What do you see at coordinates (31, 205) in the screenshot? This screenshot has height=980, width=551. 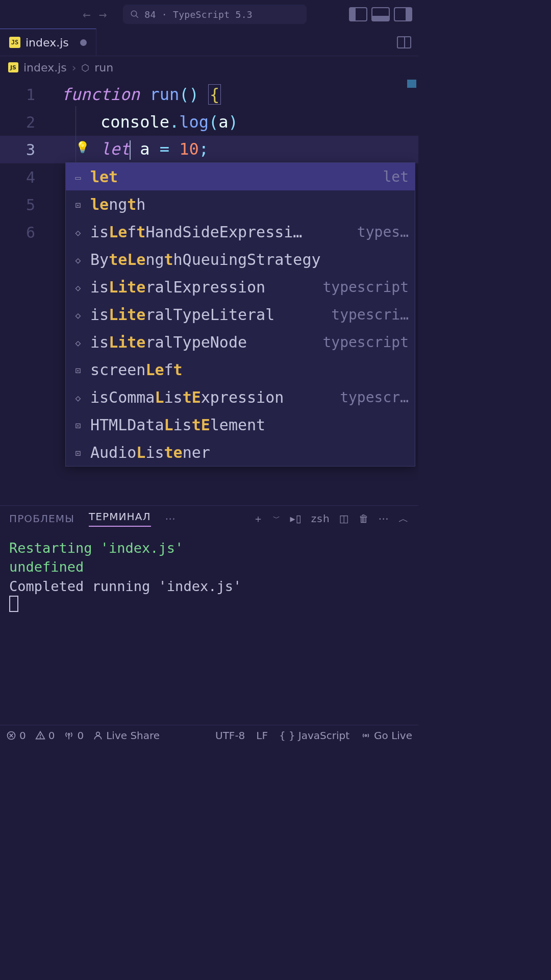 I see `line-number: 5` at bounding box center [31, 205].